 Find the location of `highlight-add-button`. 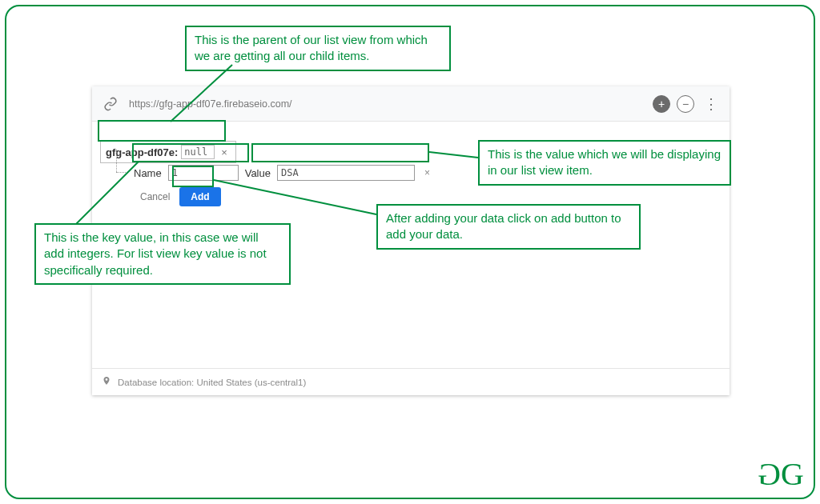

highlight-add-button is located at coordinates (193, 176).